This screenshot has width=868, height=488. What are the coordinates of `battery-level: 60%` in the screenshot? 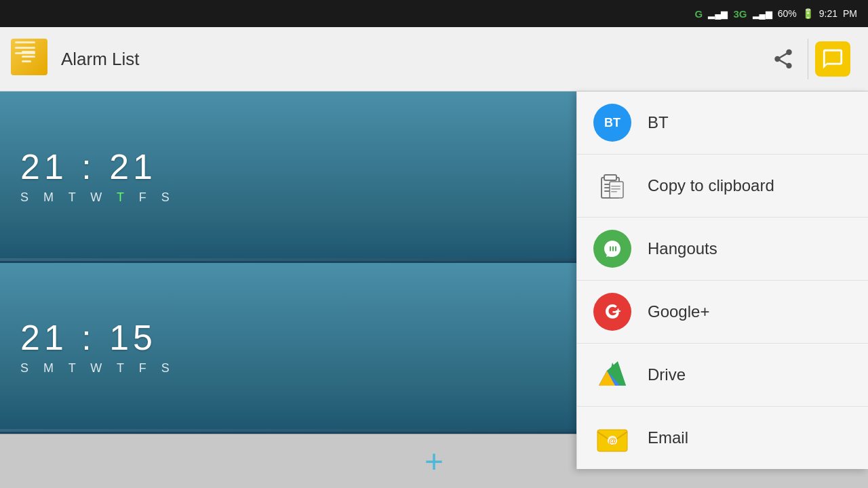 It's located at (787, 14).